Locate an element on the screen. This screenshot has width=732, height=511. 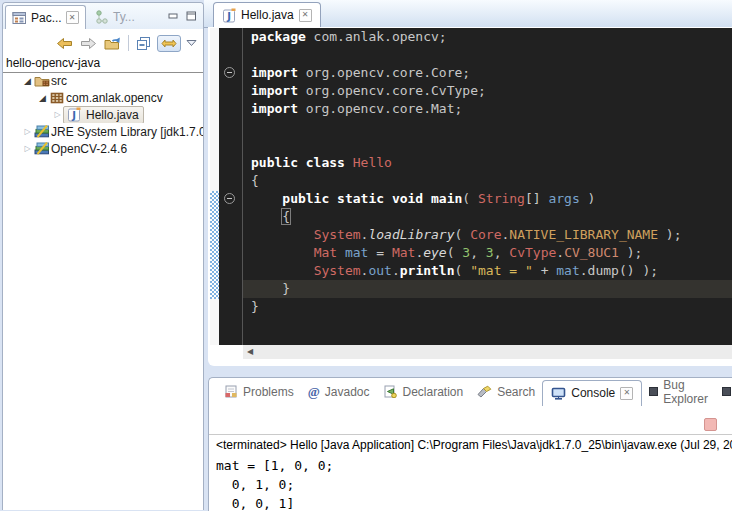
view-menu-button is located at coordinates (192, 43).